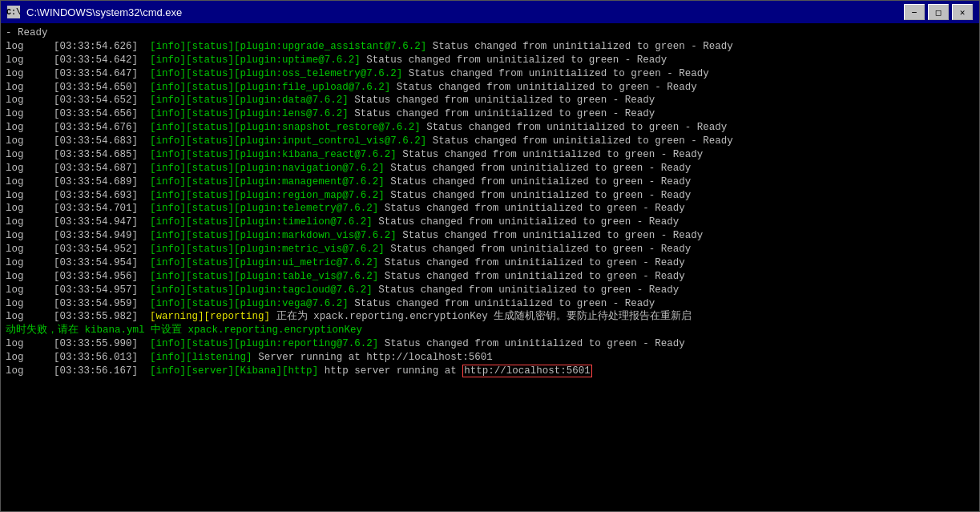 Image resolution: width=980 pixels, height=512 pixels. Describe the element at coordinates (95, 12) in the screenshot. I see `title-bar-left: C:\ C:\WINDOWS\system32\cmd.exe` at that location.